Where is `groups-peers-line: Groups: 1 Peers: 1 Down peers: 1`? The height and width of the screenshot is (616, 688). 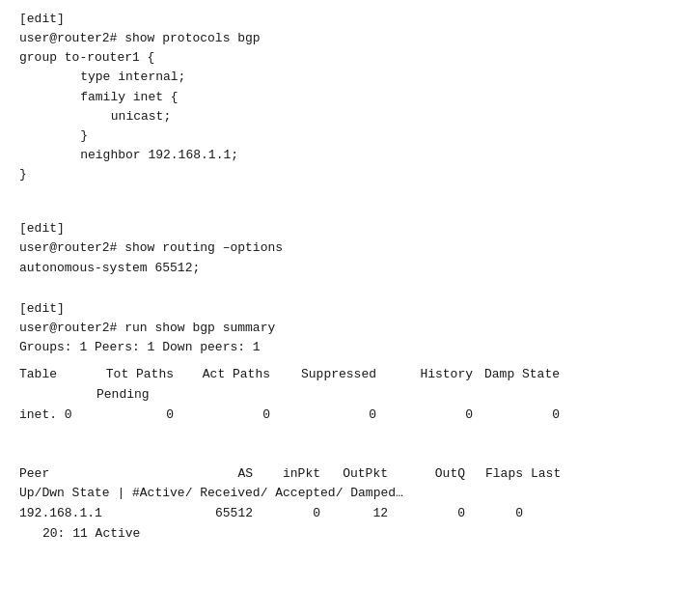
groups-peers-line: Groups: 1 Peers: 1 Down peers: 1 is located at coordinates (344, 348).